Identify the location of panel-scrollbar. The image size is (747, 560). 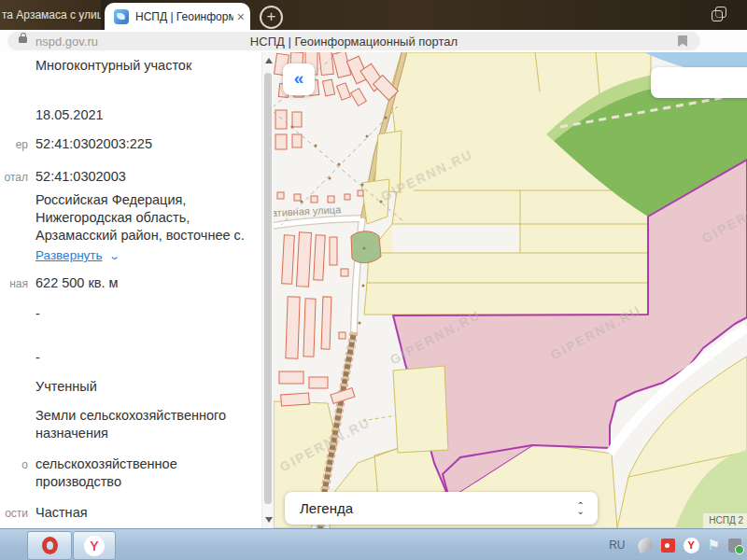
(267, 290).